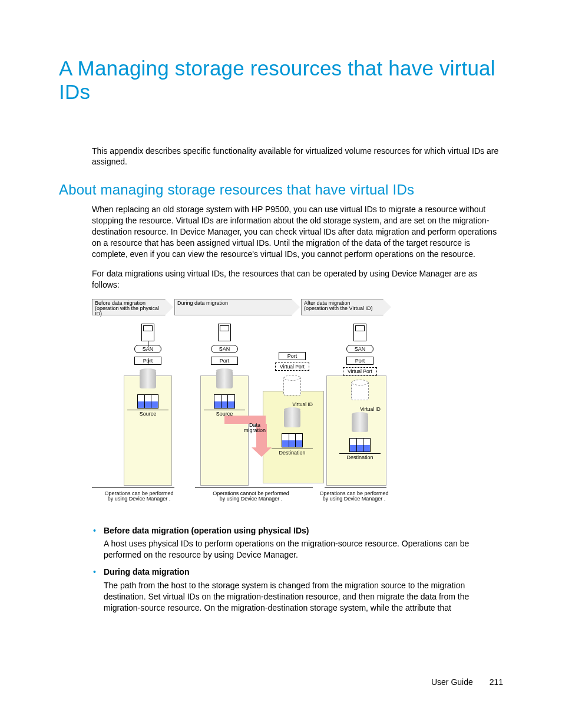  Describe the element at coordinates (354, 497) in the screenshot. I see `caption-can-after: Operations can be performedby using Devi…` at that location.